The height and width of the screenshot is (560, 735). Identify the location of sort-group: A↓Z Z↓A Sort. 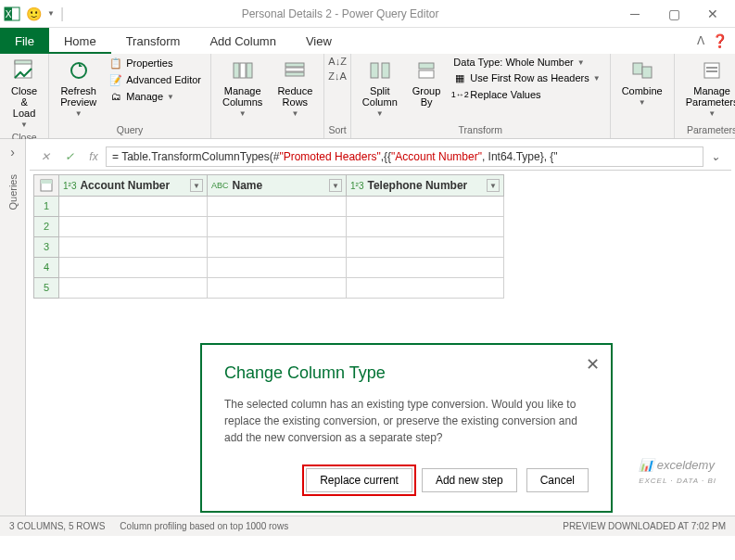
(337, 96).